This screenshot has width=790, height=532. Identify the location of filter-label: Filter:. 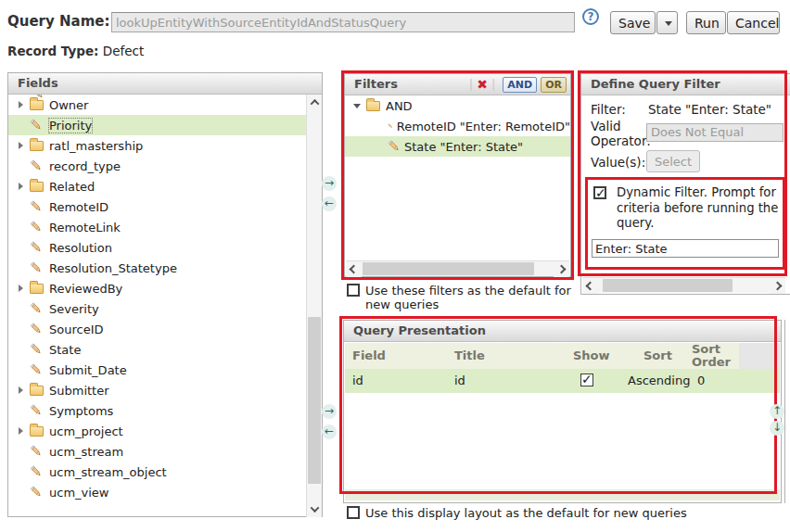
(608, 109).